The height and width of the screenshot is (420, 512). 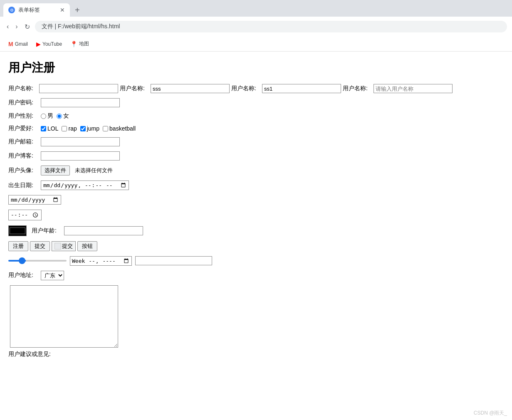 I want to click on bookmark-gmail: M Gmail, so click(x=18, y=44).